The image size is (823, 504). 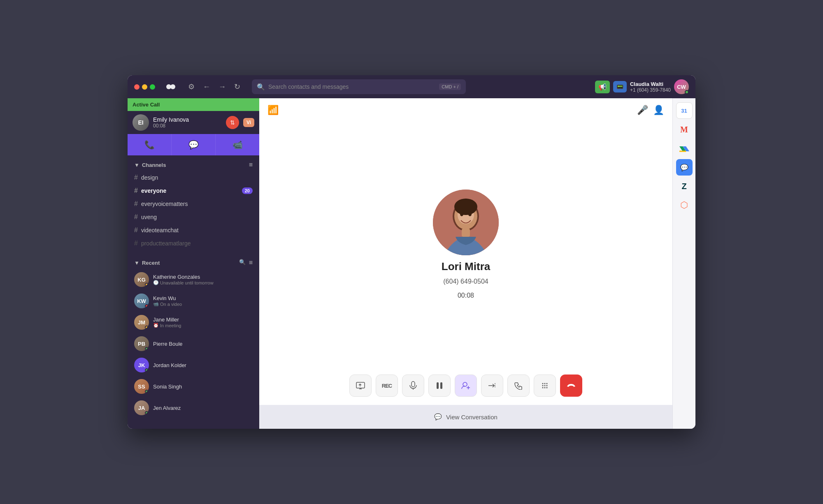 What do you see at coordinates (571, 386) in the screenshot?
I see `end-call-button` at bounding box center [571, 386].